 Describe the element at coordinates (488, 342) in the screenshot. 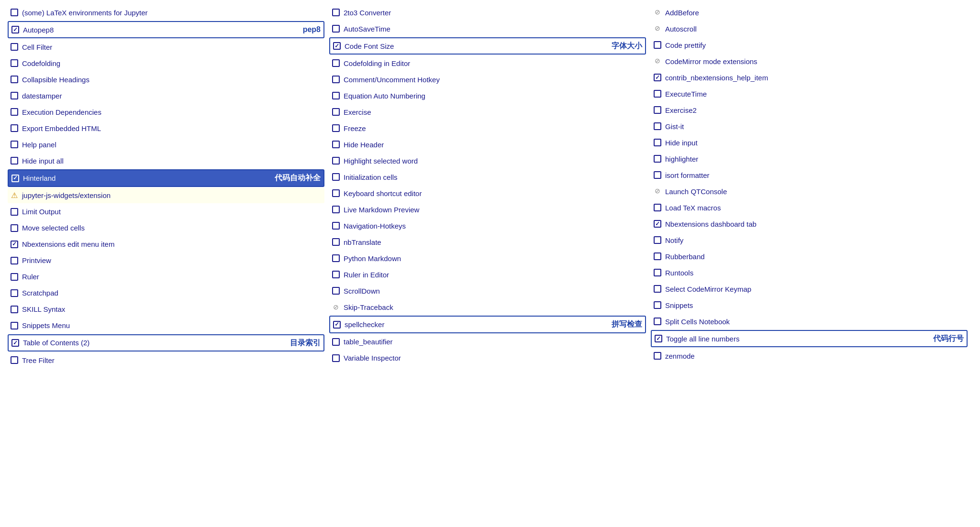

I see `item-table-beautifier: table_beautifier` at that location.